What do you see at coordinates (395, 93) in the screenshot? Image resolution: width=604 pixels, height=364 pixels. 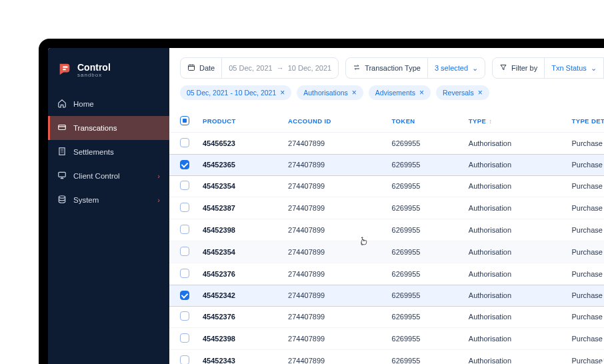 I see `chip-label: Advisements` at bounding box center [395, 93].